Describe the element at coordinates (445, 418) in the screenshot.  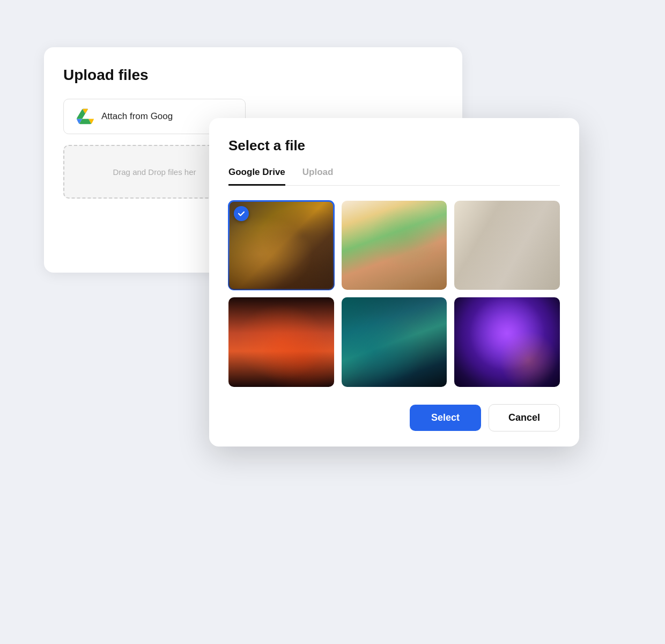
I see `select-button: Select` at that location.